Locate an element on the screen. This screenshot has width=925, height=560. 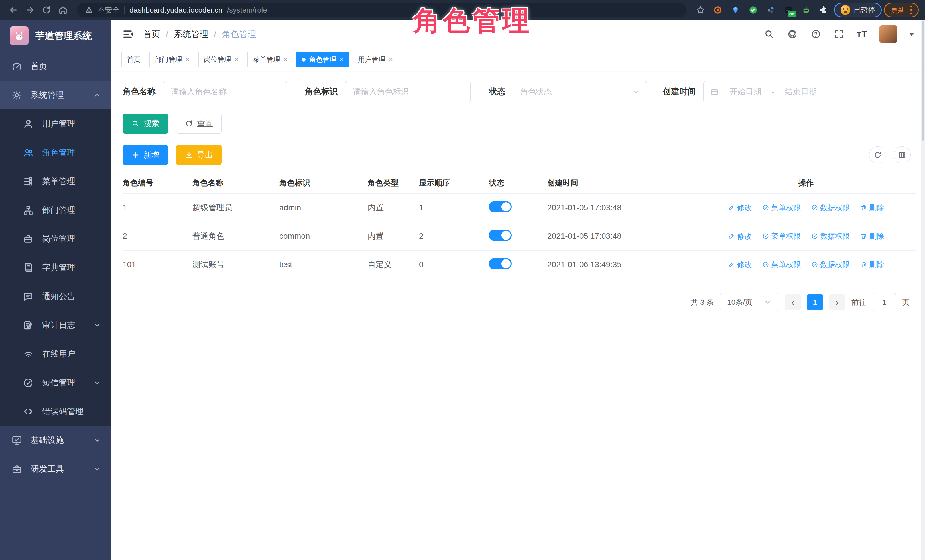
sidebar-item-dev-tools: 研发工具 is located at coordinates (56, 469).